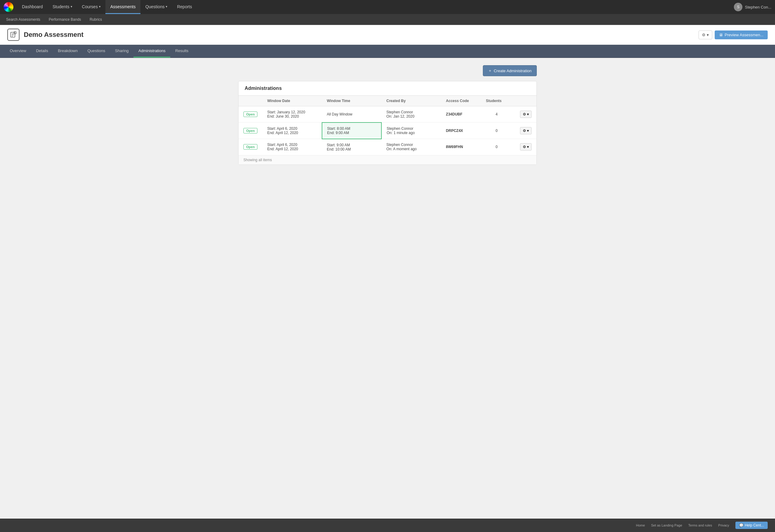  What do you see at coordinates (388, 160) in the screenshot?
I see `showing-all-label: Showing all items` at bounding box center [388, 160].